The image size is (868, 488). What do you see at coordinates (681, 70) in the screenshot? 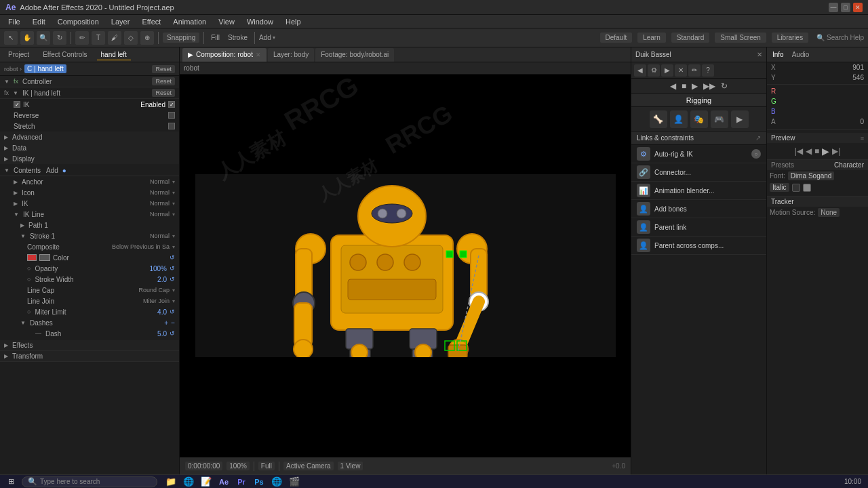
I see `duik-close-btn: ✕` at bounding box center [681, 70].